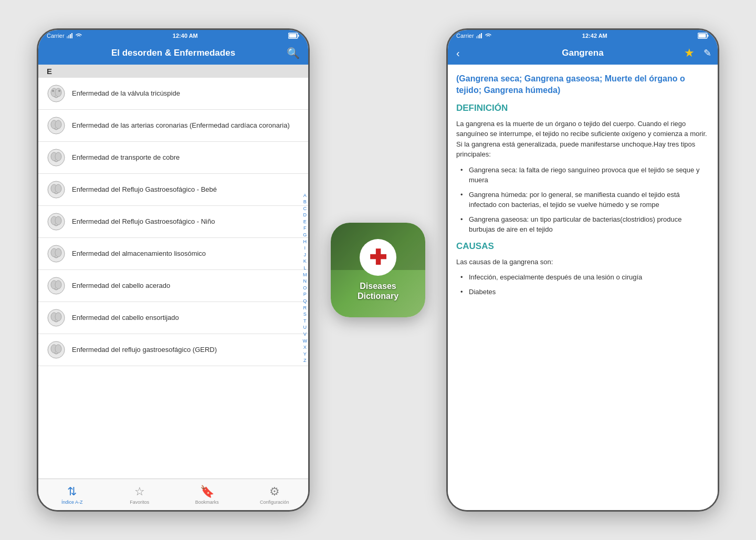  I want to click on cross-circle: ✚, so click(378, 257).